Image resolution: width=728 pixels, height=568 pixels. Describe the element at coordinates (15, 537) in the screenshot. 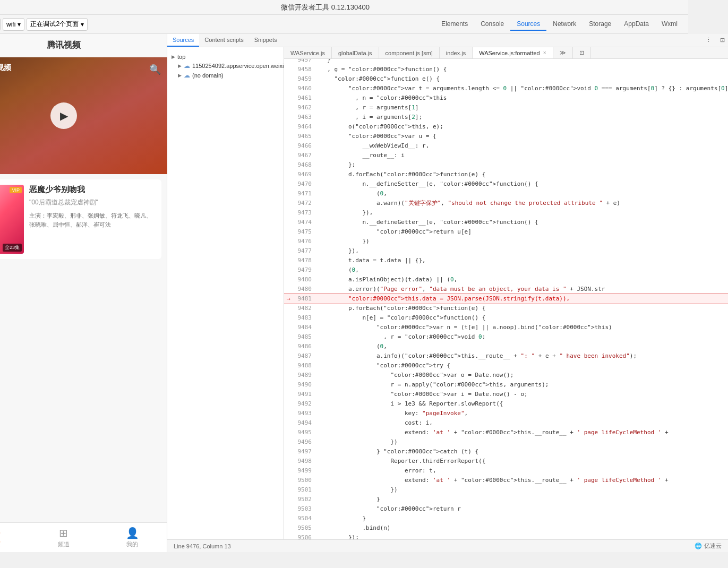

I see `nav-home: 🏠 首页` at that location.